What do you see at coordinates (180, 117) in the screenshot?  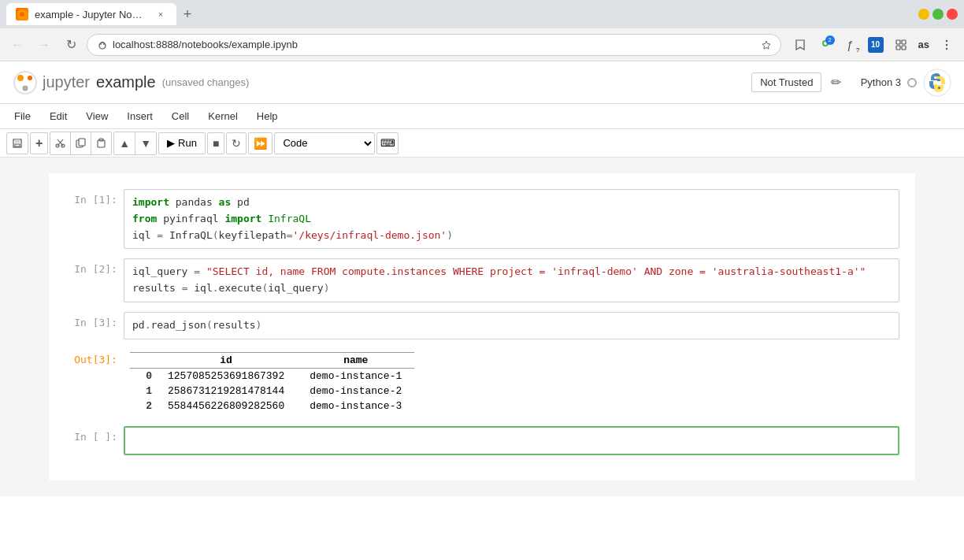 I see `menu-cell: Cell` at bounding box center [180, 117].